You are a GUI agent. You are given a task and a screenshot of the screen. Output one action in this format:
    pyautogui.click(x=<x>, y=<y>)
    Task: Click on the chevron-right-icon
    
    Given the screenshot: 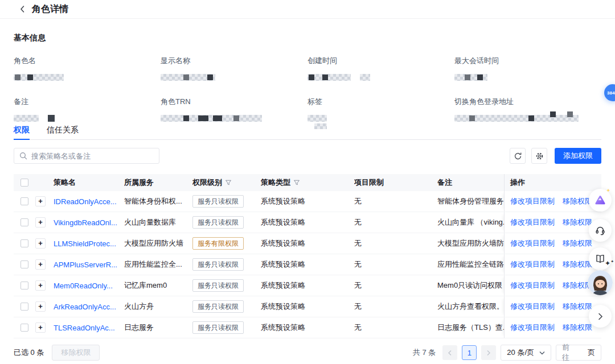 What is the action you would take?
    pyautogui.click(x=600, y=316)
    